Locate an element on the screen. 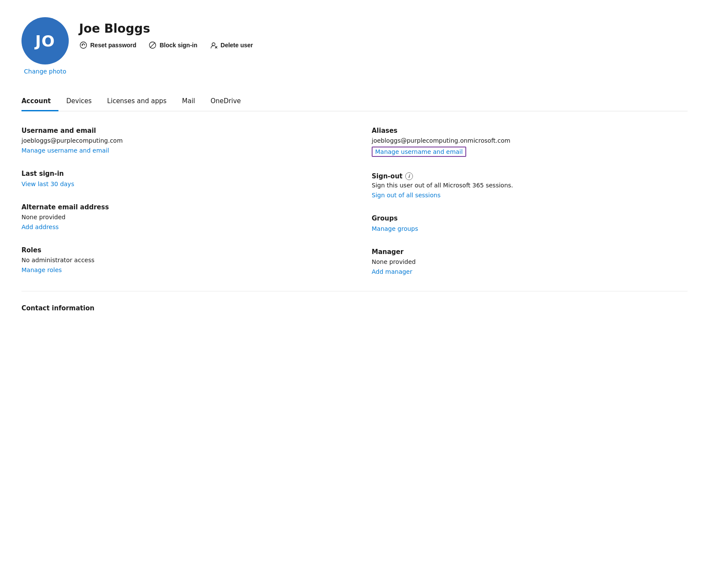 This screenshot has height=588, width=709. avatar-container: JO Change photo is located at coordinates (45, 46).